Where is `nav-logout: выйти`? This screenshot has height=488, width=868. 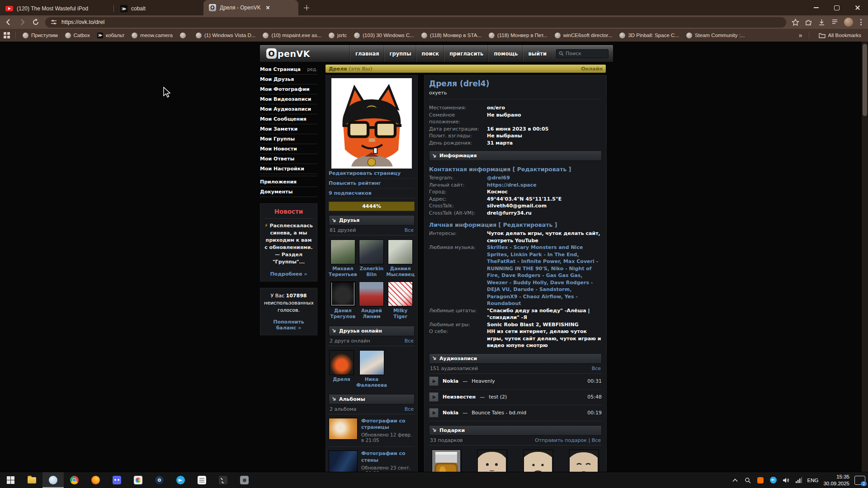 nav-logout: выйти is located at coordinates (537, 53).